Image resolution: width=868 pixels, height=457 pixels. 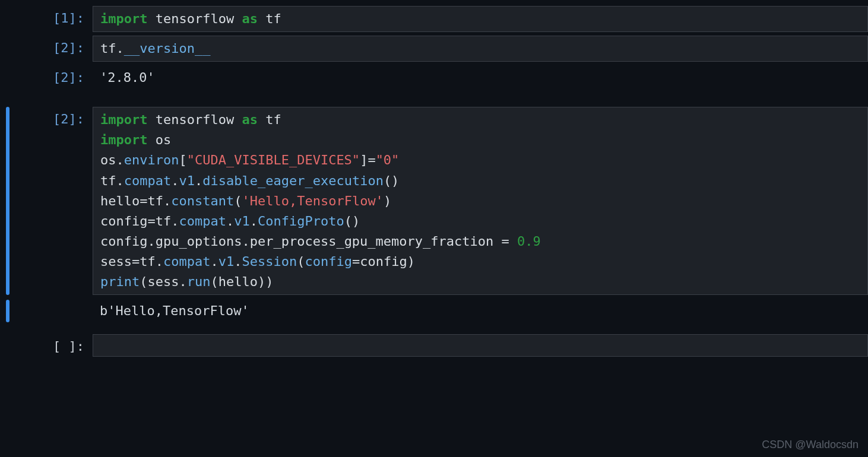 What do you see at coordinates (480, 78) in the screenshot?
I see `cell-2-output-text: '2.8.0'` at bounding box center [480, 78].